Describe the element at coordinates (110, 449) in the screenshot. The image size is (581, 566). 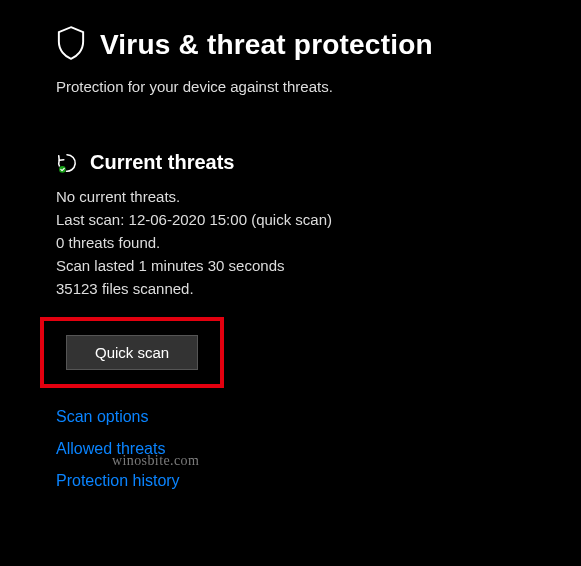
I see `allowed-threats-link: Allowed threats` at that location.